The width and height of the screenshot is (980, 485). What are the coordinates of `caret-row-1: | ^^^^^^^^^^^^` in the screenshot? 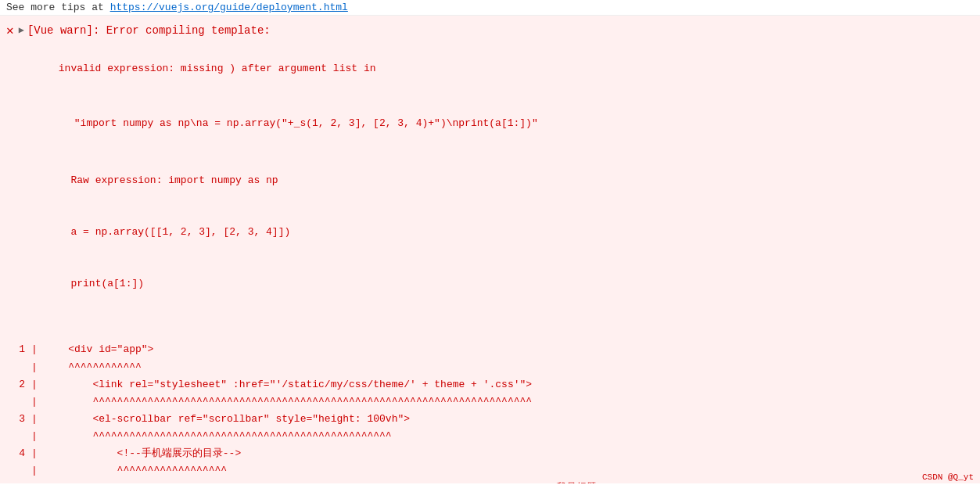 It's located at (493, 368).